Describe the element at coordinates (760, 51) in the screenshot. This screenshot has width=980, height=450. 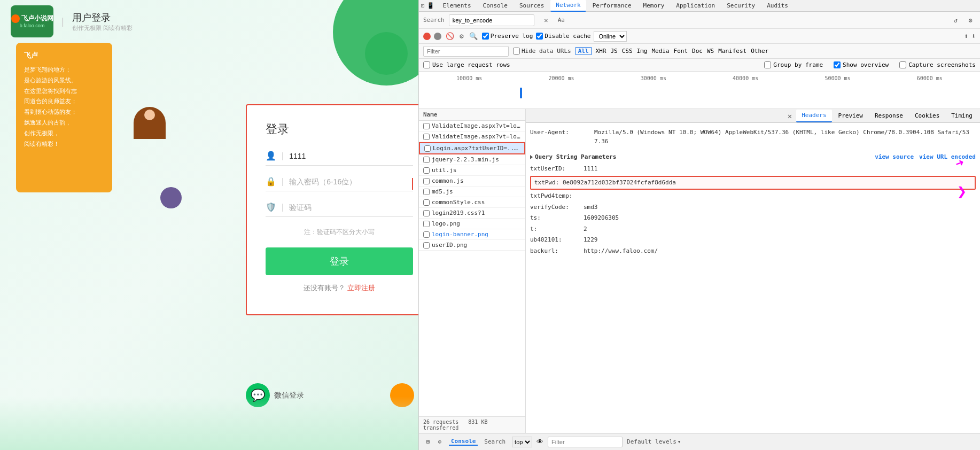
I see `other-filter: Other` at that location.